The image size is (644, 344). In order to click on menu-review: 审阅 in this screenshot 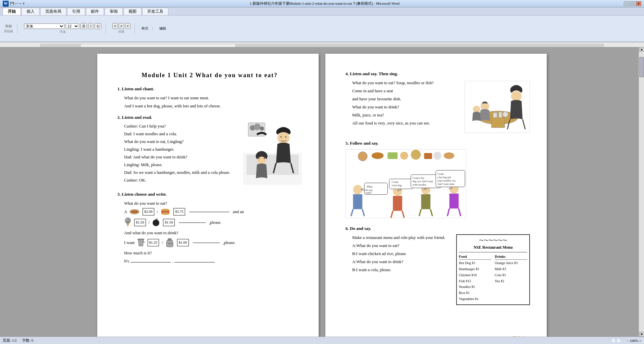, I will do `click(114, 11)`.